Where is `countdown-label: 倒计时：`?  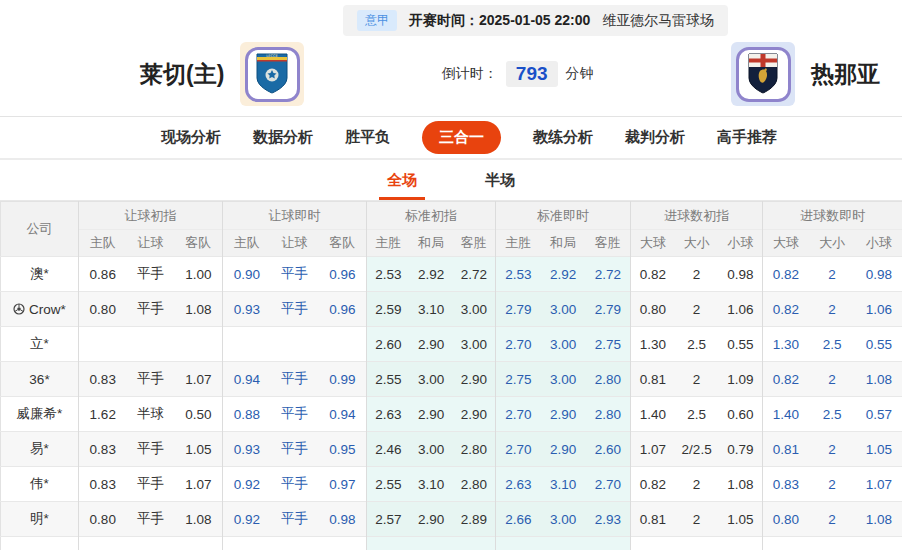 countdown-label: 倒计时： is located at coordinates (470, 74).